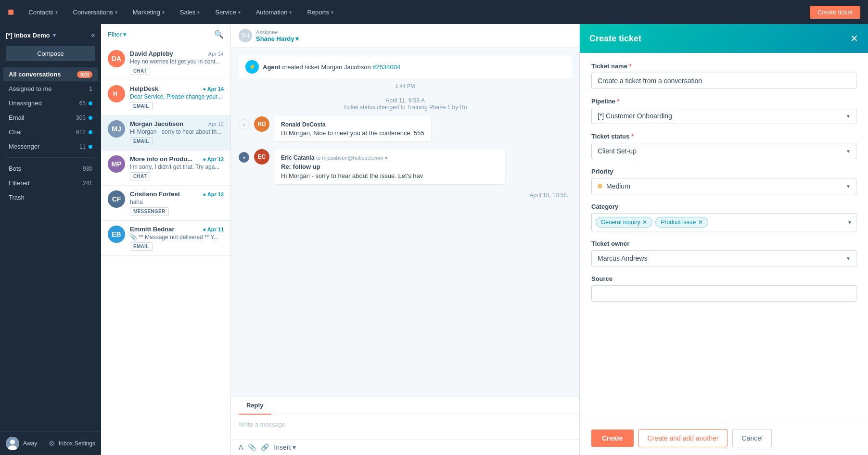  What do you see at coordinates (43, 13) in the screenshot?
I see `nav-contacts: Contacts ▾` at bounding box center [43, 13].